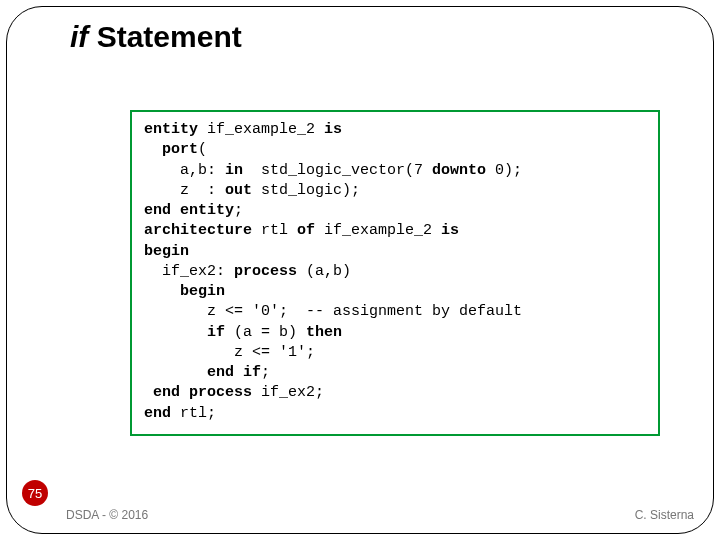  What do you see at coordinates (171, 150) in the screenshot?
I see `kw-port: port` at bounding box center [171, 150].